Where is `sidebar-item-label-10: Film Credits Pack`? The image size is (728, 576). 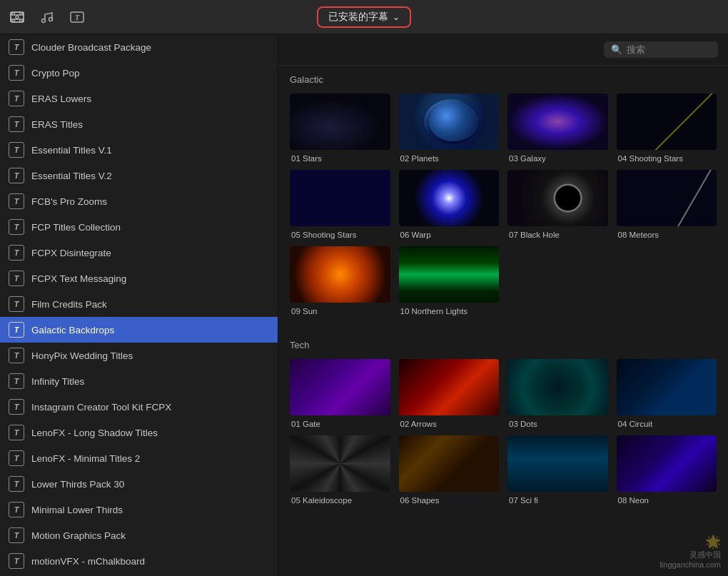
sidebar-item-label-10: Film Credits Pack is located at coordinates (69, 304).